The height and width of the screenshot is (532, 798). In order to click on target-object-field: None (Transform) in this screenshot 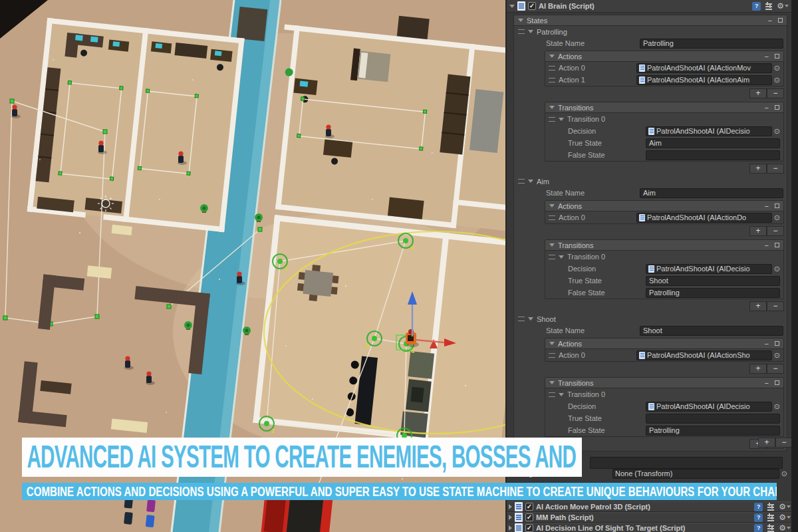, I will do `click(696, 473)`.